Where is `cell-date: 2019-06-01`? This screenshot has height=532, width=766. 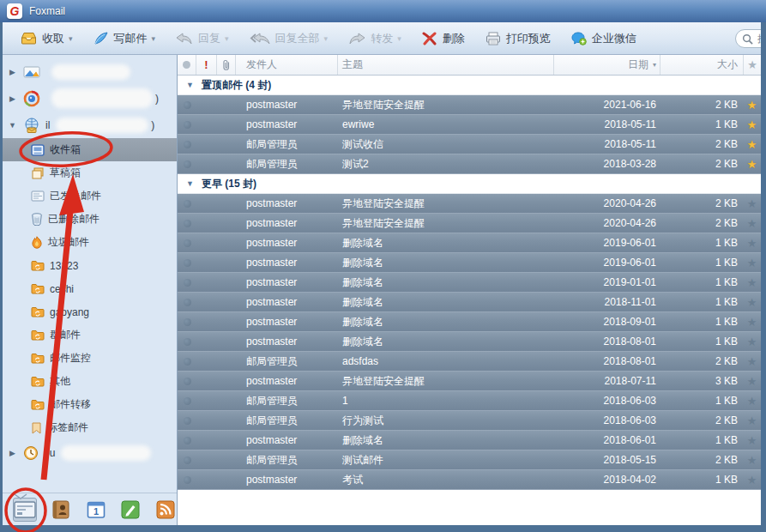
cell-date: 2019-06-01 is located at coordinates (606, 263).